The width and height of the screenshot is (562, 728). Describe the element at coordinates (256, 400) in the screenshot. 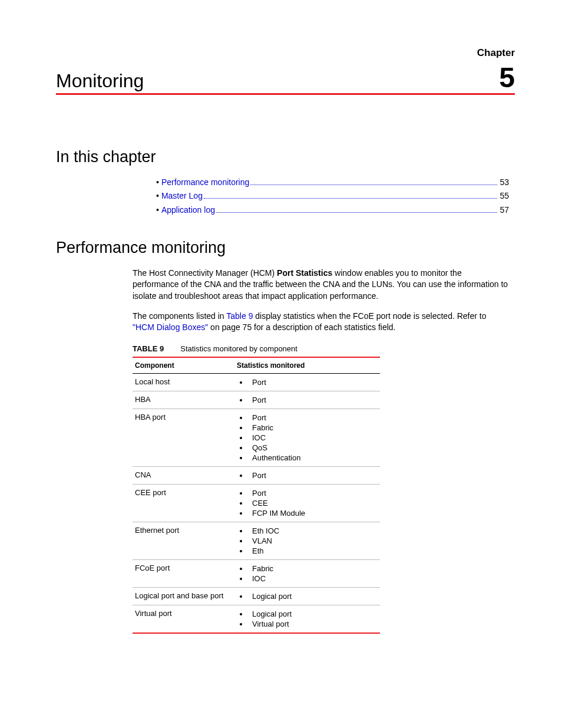

I see `table-row: HBAPort` at that location.